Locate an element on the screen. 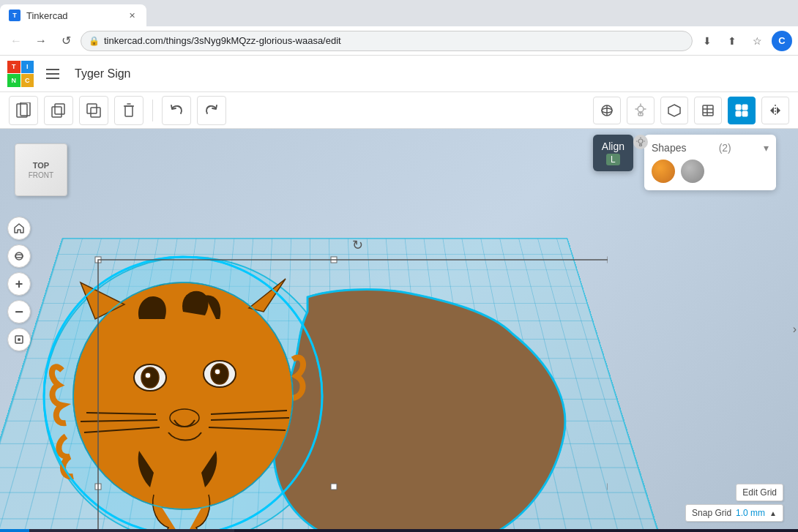  toolbar is located at coordinates (399, 110).